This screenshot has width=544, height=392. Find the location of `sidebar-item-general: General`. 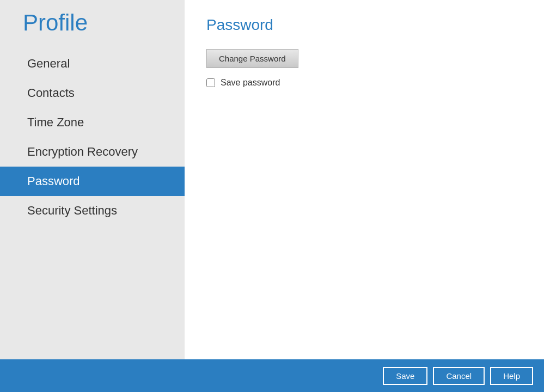

sidebar-item-general: General is located at coordinates (93, 64).